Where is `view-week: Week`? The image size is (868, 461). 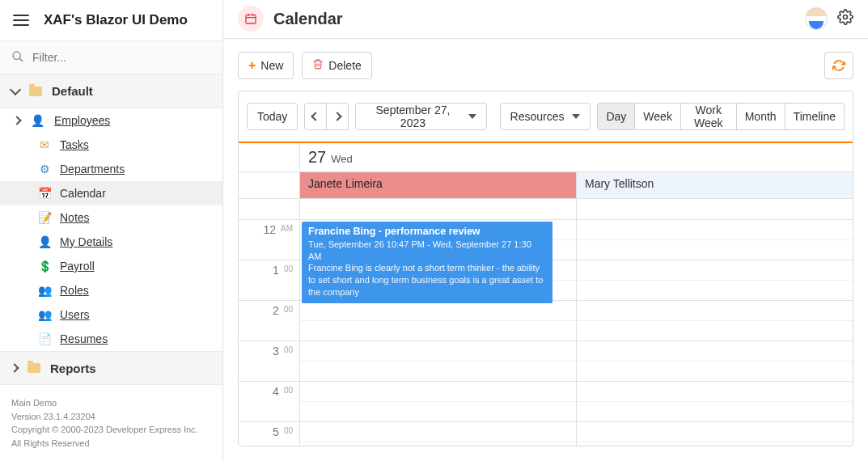 view-week: Week is located at coordinates (658, 116).